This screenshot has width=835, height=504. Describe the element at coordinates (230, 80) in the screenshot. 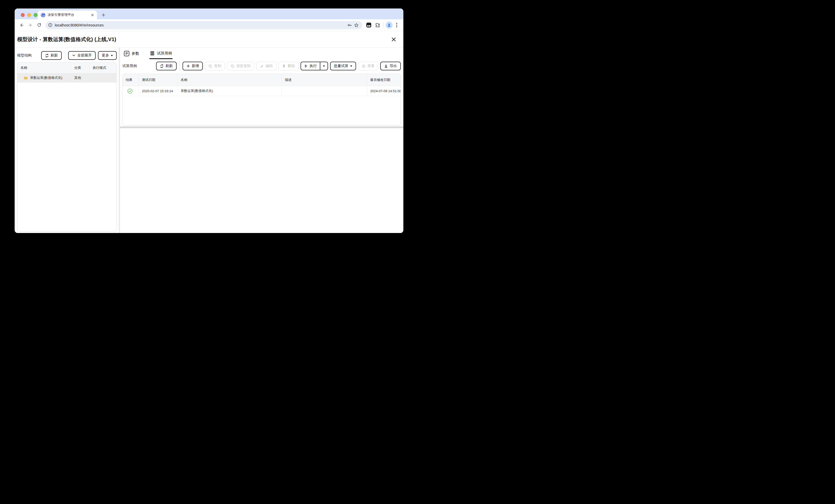

I see `col-case-name: 名称` at that location.